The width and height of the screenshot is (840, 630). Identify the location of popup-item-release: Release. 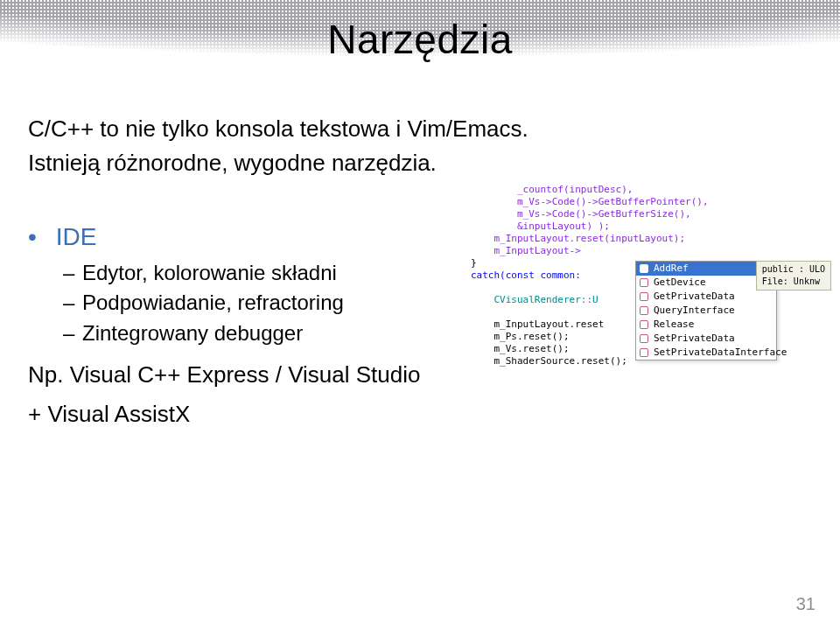
(706, 325).